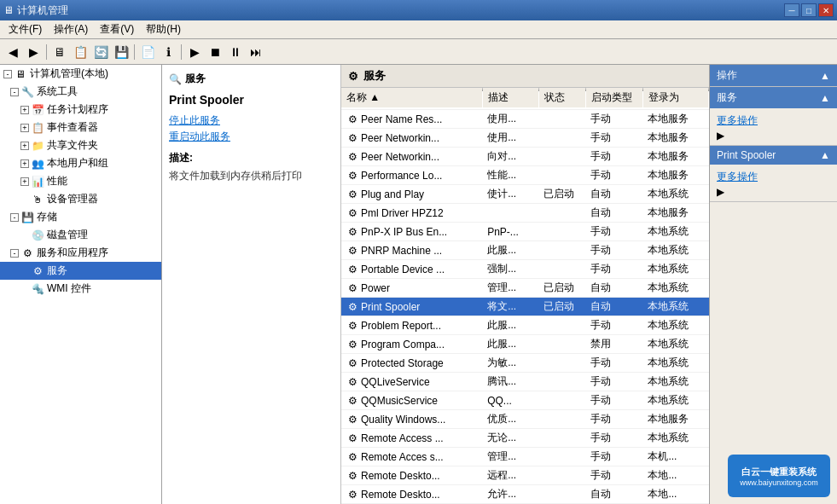  Describe the element at coordinates (526, 232) in the screenshot. I see `table-row: ⚙PnP-X IP Bus En...PnP-...手动本地系统` at that location.